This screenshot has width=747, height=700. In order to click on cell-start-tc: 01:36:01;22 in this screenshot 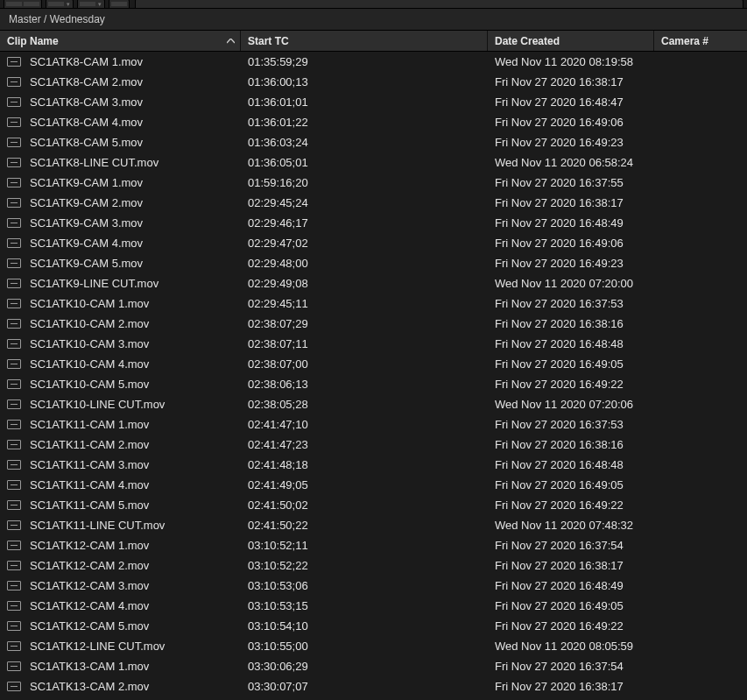, I will do `click(364, 123)`.